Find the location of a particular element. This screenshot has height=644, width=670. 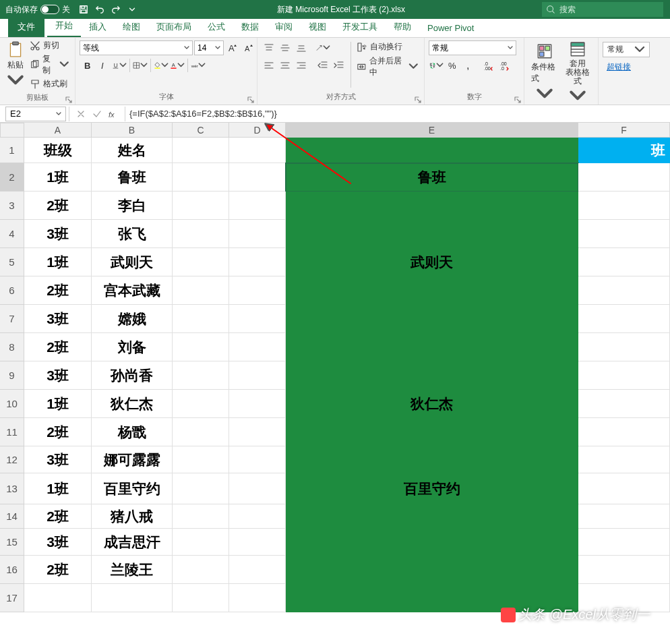

name-box: E2 is located at coordinates (36, 114).